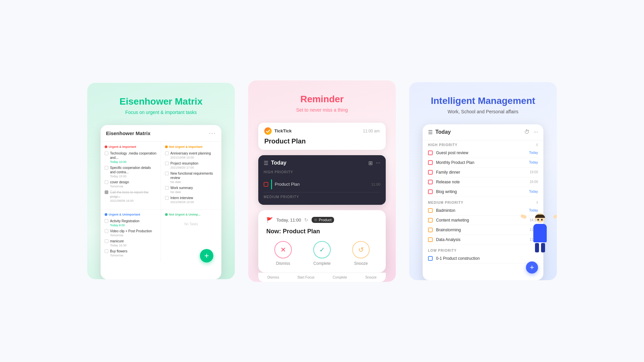  I want to click on timer-icon: ⏱, so click(527, 132).